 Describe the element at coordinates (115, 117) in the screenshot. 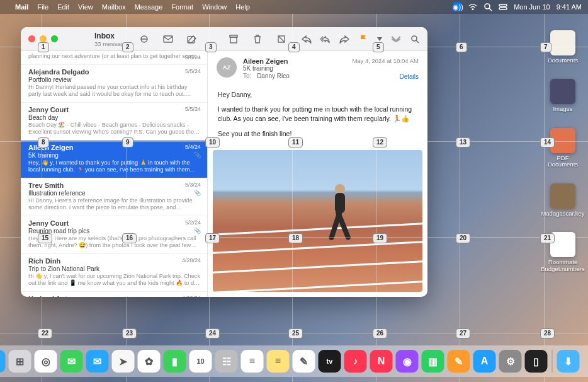

I see `message-subject: Beach day` at that location.